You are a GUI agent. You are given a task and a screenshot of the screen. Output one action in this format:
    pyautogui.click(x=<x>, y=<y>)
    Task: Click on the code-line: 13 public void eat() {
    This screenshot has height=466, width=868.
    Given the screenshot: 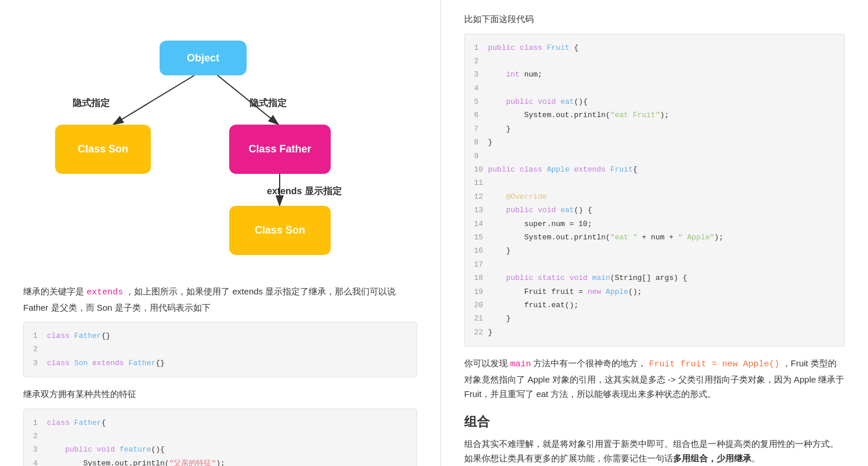 What is the action you would take?
    pyautogui.click(x=654, y=210)
    